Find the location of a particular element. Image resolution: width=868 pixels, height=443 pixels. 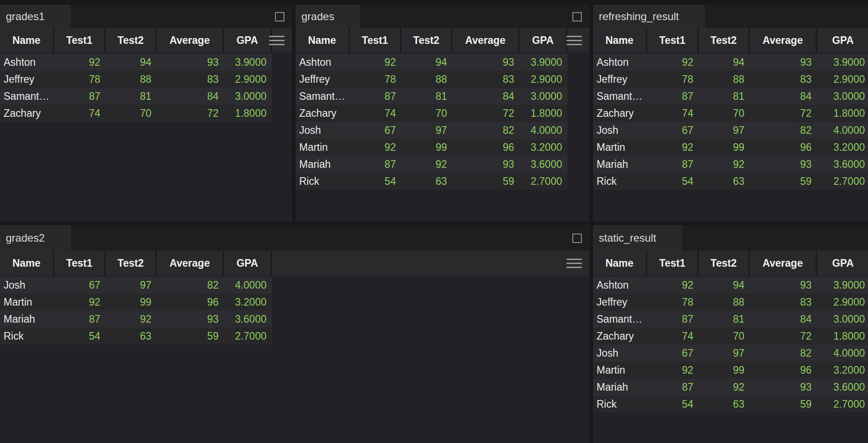

cell-name: Josh is located at coordinates (620, 353).